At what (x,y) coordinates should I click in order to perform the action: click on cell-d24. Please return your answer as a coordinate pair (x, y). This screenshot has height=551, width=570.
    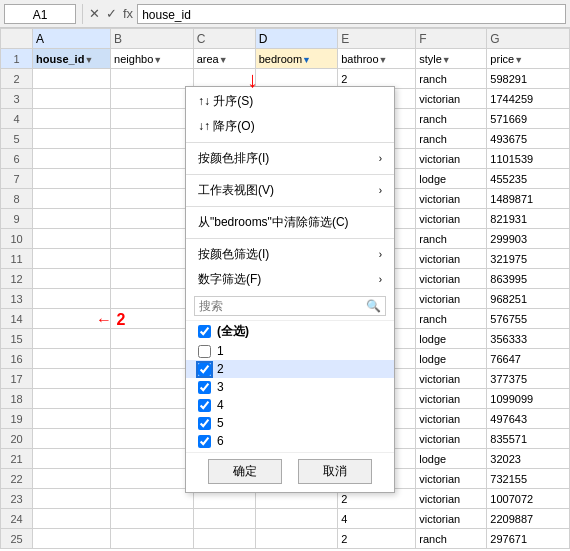
    Looking at the image, I should click on (296, 519).